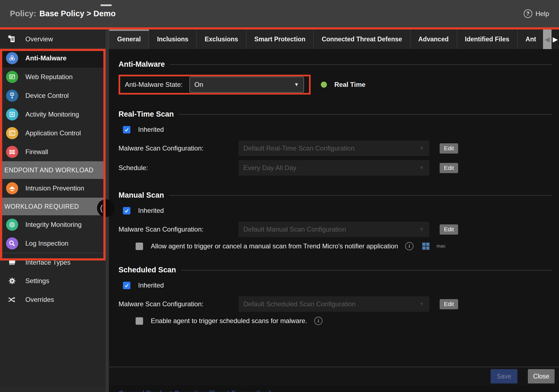  What do you see at coordinates (449, 304) in the screenshot?
I see `ss-msc-edit-button: Edit` at bounding box center [449, 304].